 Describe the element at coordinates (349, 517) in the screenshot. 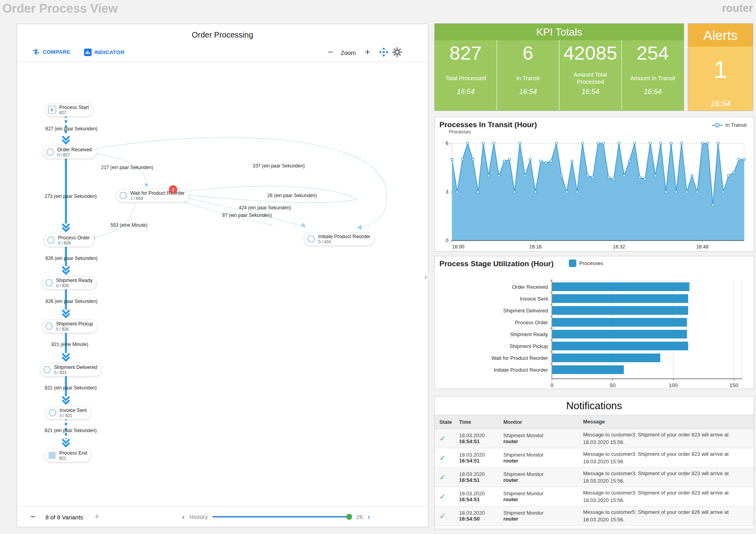

I see `history-slider-thumb` at that location.